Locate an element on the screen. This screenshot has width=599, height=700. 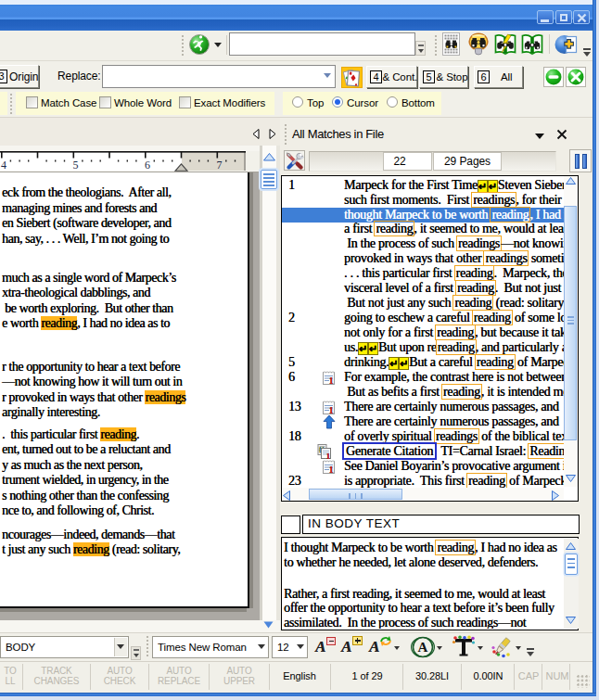
svg-text: 5 is located at coordinates (76, 165).